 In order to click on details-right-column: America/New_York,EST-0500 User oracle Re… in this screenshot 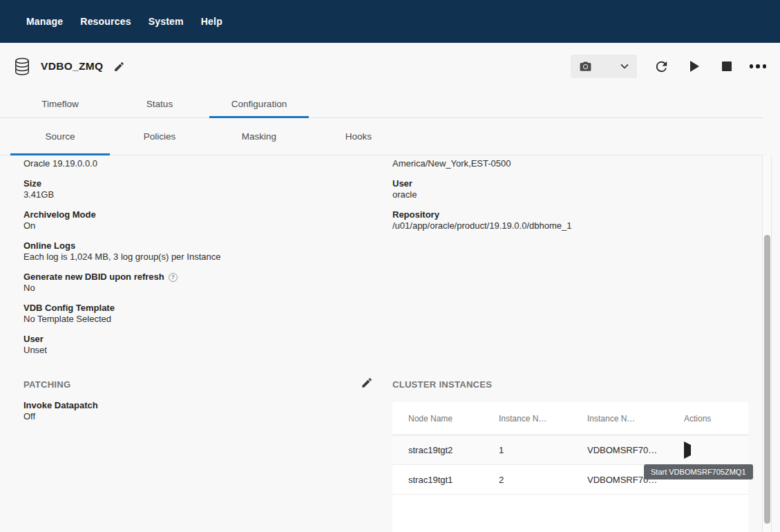, I will do `click(571, 199)`.